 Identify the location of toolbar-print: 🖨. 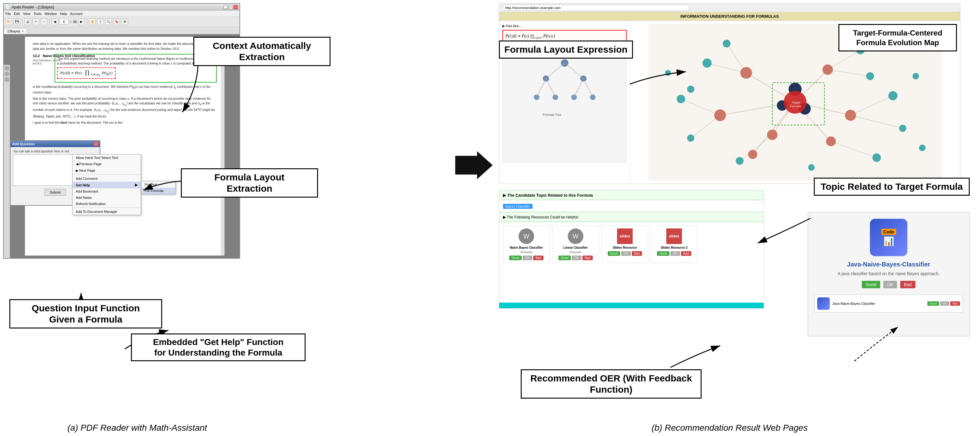
(28, 22).